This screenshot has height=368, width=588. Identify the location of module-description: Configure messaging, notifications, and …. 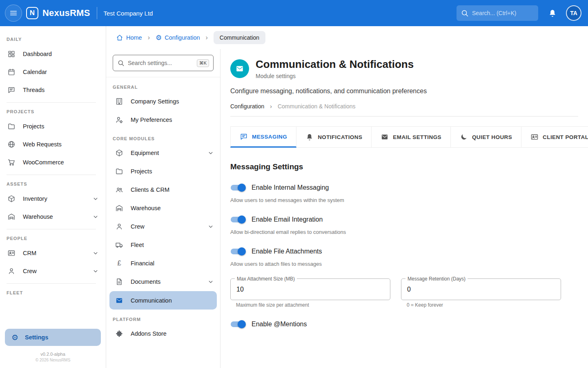
(404, 91).